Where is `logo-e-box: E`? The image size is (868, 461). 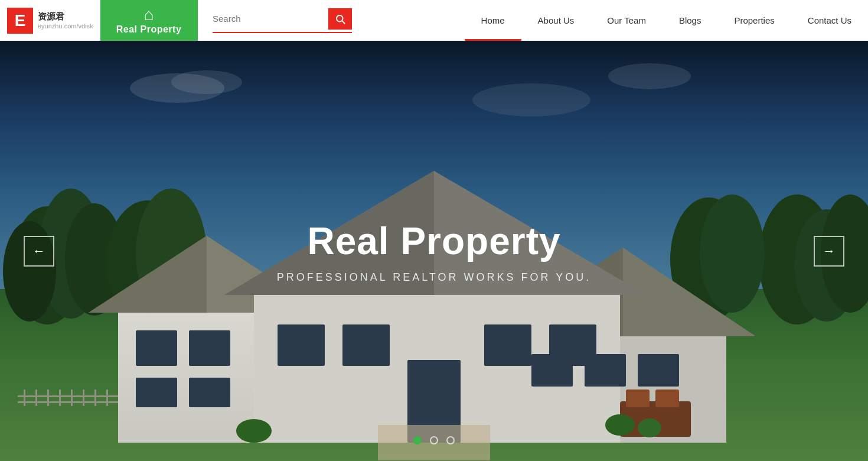
logo-e-box: E is located at coordinates (20, 21).